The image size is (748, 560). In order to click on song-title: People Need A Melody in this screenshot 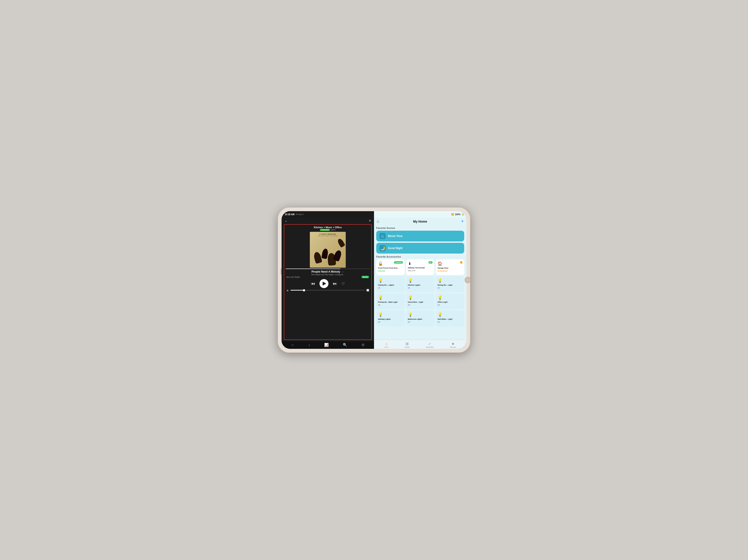, I will do `click(326, 272)`.